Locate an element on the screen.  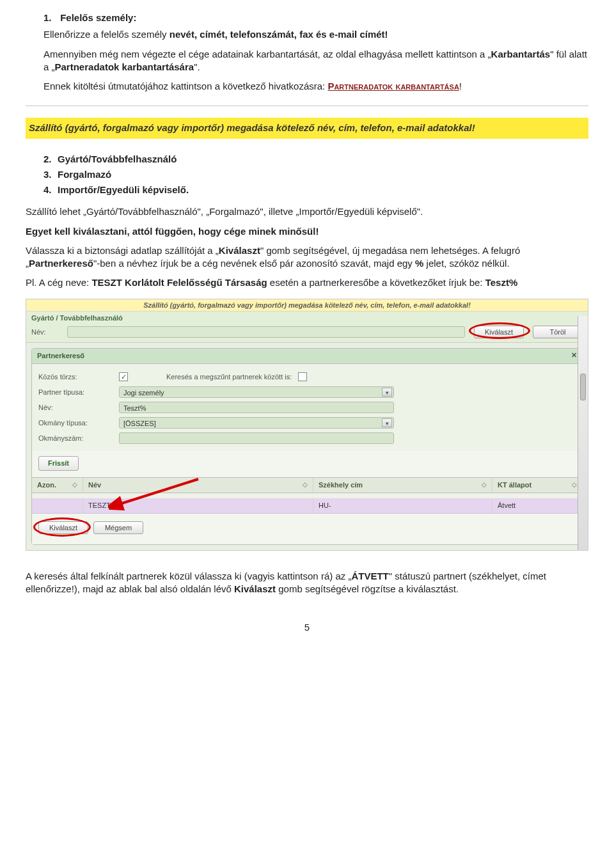
app-warning-strip: Szállító (gyártó, forgalmazó vagy import… is located at coordinates (307, 306).